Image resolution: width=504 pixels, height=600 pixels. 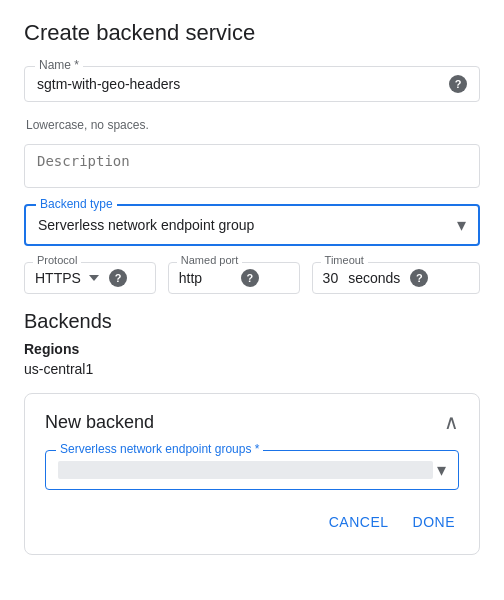 What do you see at coordinates (239, 84) in the screenshot?
I see `name-input` at bounding box center [239, 84].